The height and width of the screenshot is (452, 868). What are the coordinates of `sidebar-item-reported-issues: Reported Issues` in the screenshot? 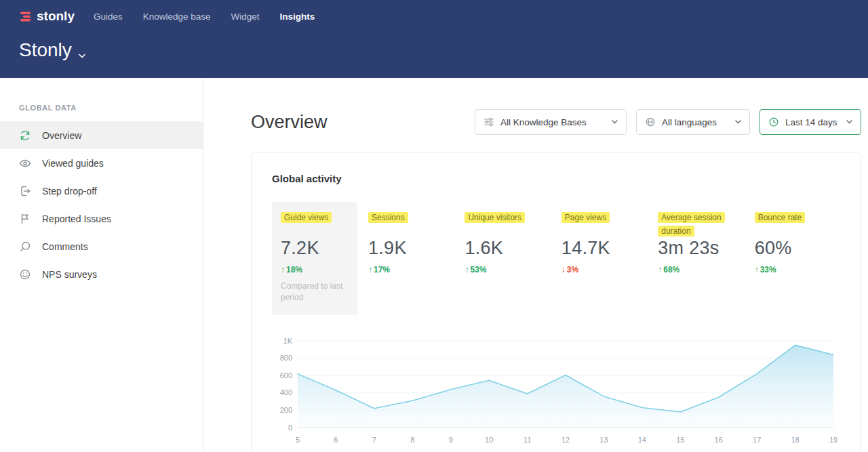 It's located at (102, 218).